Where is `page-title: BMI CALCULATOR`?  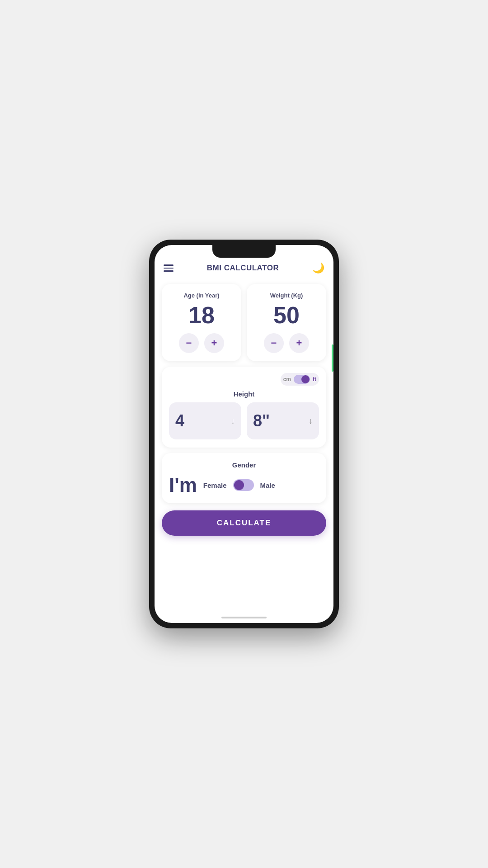 page-title: BMI CALCULATOR is located at coordinates (243, 268).